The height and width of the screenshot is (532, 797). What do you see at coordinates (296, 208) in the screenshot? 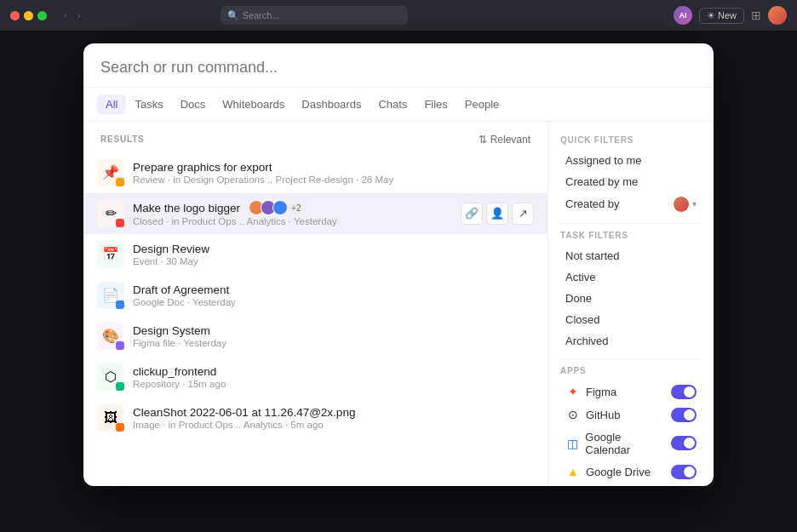
I see `assignee-count-badge: +2` at bounding box center [296, 208].